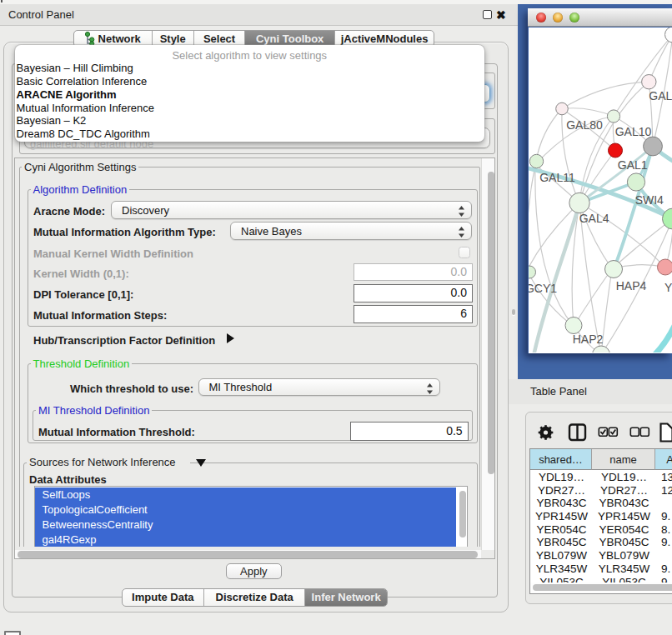 This screenshot has width=672, height=635. What do you see at coordinates (669, 288) in the screenshot?
I see `svg-text: YM` at bounding box center [669, 288].